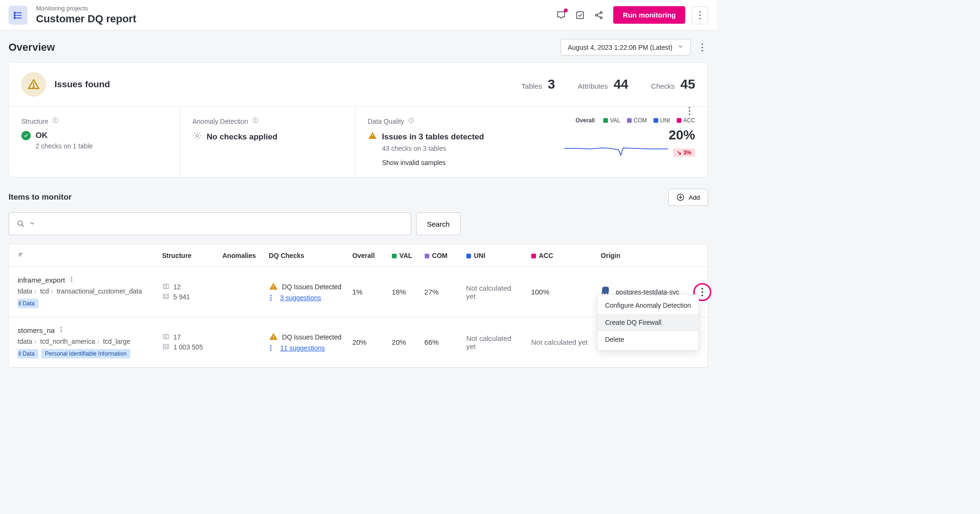  Describe the element at coordinates (35, 121) in the screenshot. I see `structure-title: Structure` at that location.